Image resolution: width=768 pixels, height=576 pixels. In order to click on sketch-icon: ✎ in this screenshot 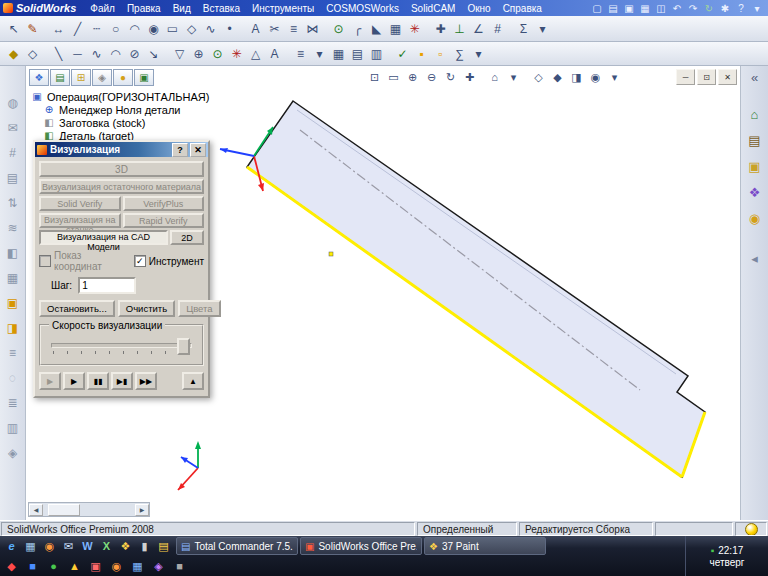, I will do `click(32, 28)`.